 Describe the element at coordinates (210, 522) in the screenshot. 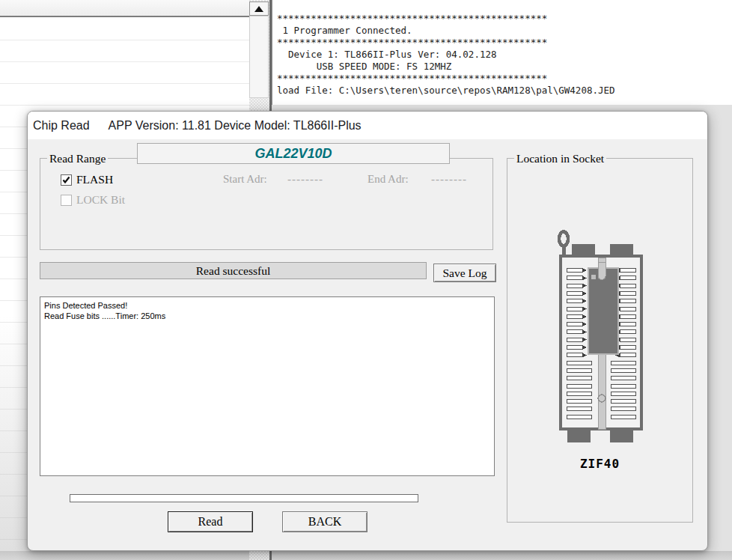

I see `read-button: Read` at that location.